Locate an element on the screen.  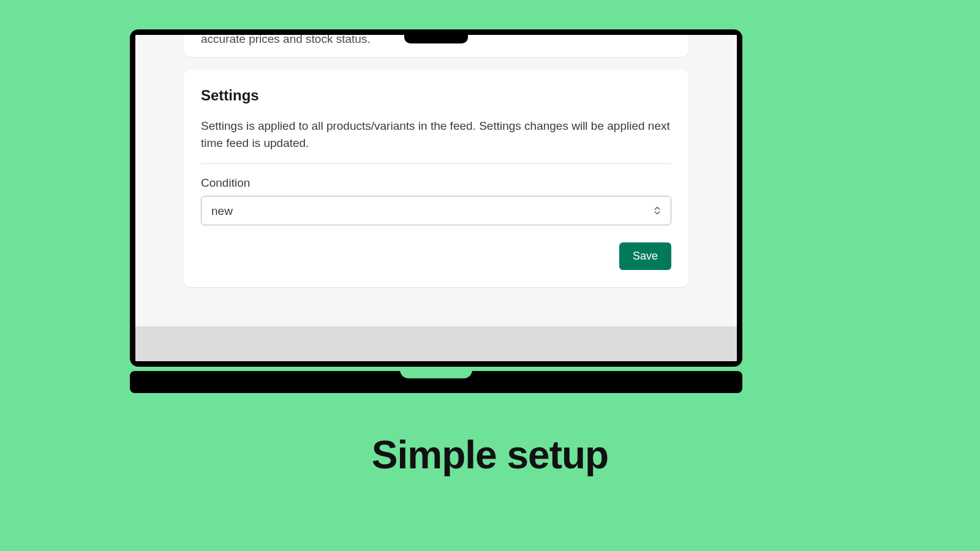
condition-select-wrapper: new is located at coordinates (436, 211).